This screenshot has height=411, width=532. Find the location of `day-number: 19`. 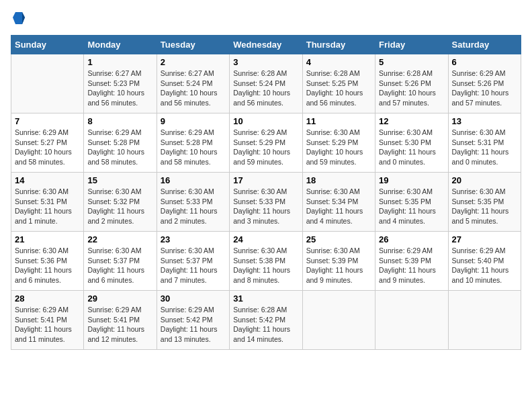

day-number: 19 is located at coordinates (411, 180).